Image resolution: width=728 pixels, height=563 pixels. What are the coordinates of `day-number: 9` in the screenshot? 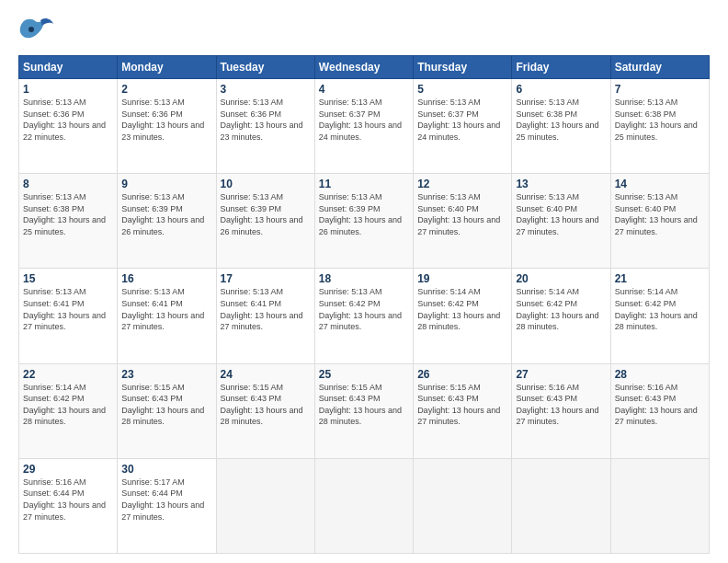 It's located at (166, 184).